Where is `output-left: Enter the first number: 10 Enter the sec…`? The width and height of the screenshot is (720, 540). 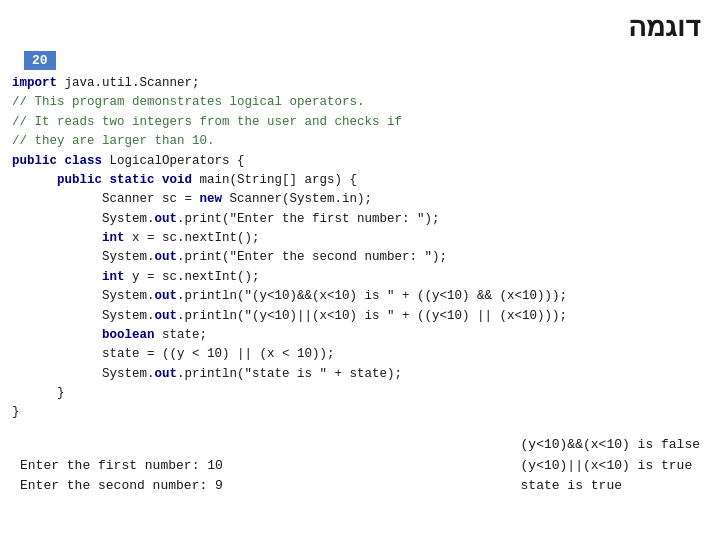 output-left: Enter the first number: 10 Enter the sec… is located at coordinates (122, 477).